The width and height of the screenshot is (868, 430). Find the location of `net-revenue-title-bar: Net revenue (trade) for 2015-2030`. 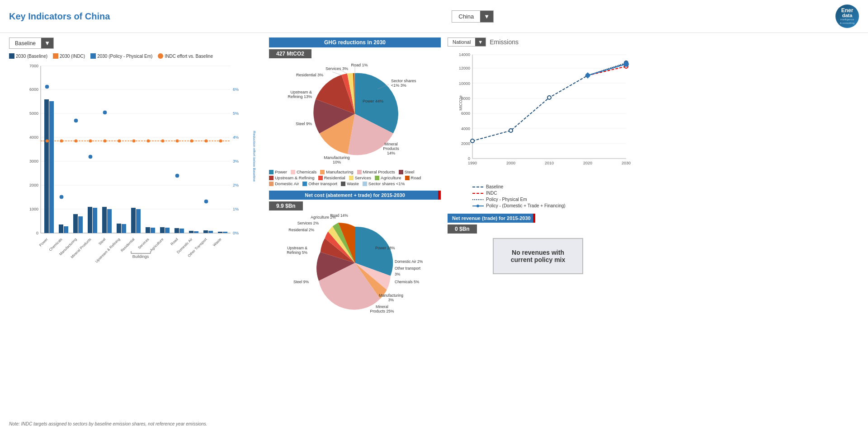

net-revenue-title-bar: Net revenue (trade) for 2015-2030 is located at coordinates (491, 218).